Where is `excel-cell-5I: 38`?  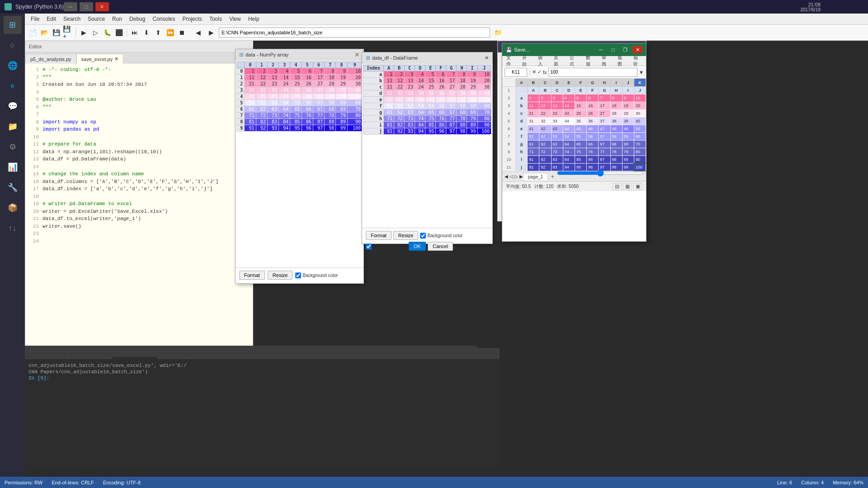 excel-cell-5I: 38 is located at coordinates (617, 121).